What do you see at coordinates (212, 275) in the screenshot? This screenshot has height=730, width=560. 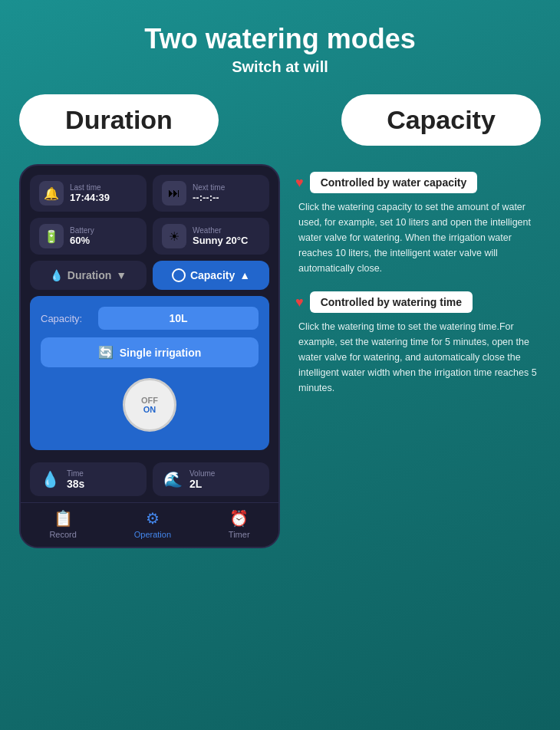 I see `tab-capacity-label: Capacity` at bounding box center [212, 275].